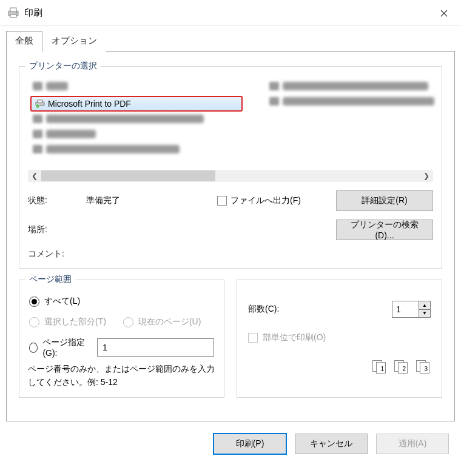  What do you see at coordinates (35, 176) in the screenshot?
I see `scroll-left-icon: ❮` at bounding box center [35, 176].